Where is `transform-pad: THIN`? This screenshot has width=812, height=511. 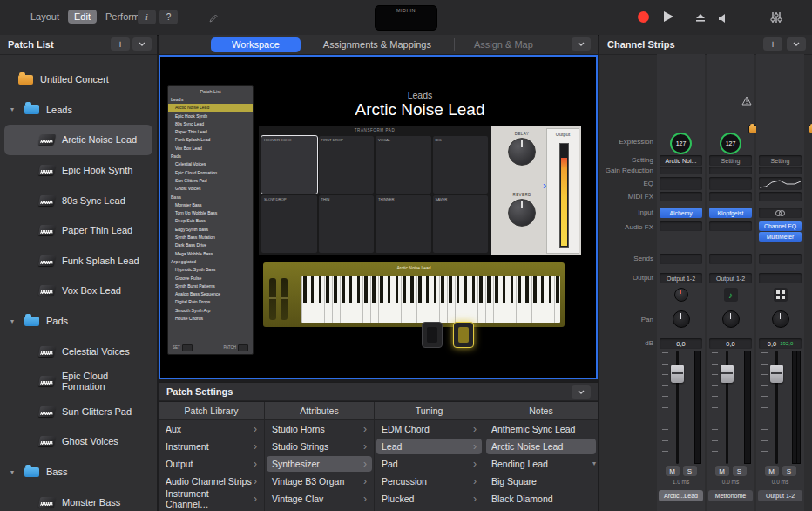 transform-pad: THIN is located at coordinates (347, 224).